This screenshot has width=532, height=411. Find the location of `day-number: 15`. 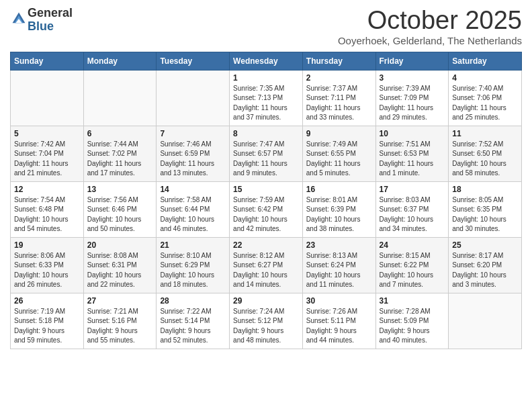

day-number: 15 is located at coordinates (266, 189).